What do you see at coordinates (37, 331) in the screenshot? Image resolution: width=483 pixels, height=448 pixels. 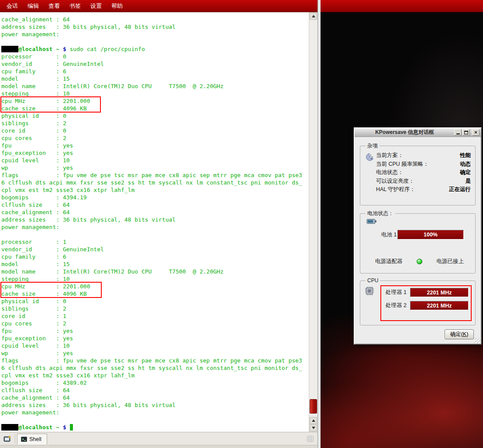 I see `terminal-text-segment: fpu : yes` at bounding box center [37, 331].